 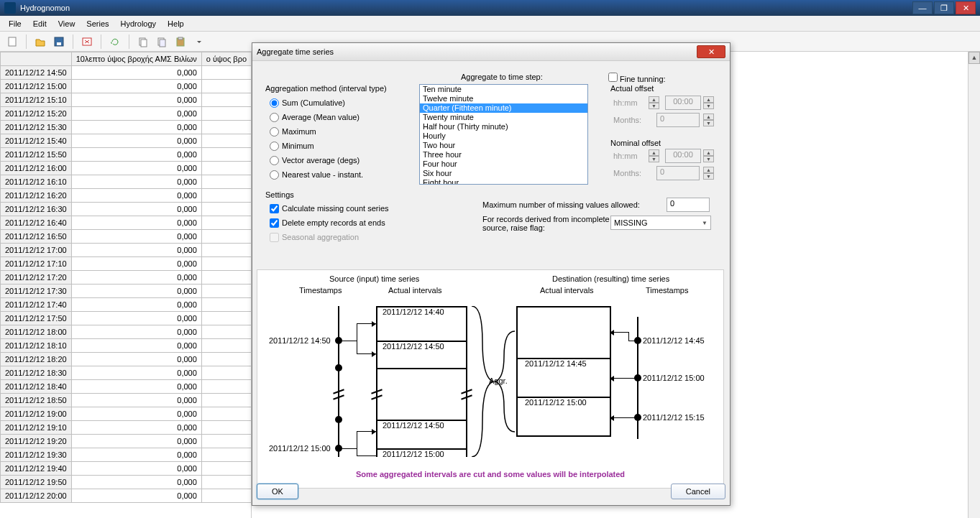 I want to click on menu-series: Series, so click(x=98, y=24).